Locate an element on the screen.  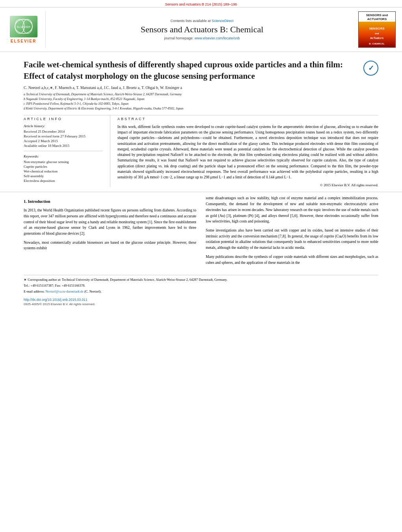
revised-date: Received in revised form 27 February 201… is located at coordinates (63, 136).